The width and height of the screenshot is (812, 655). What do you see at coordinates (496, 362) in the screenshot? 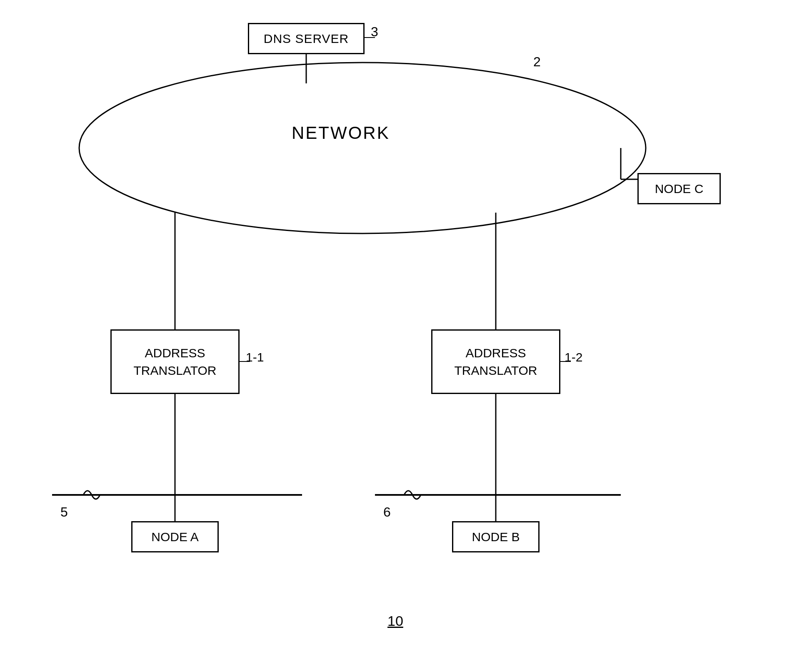
I see `address-translator-2-box: ADDRESSTRANSLATOR` at bounding box center [496, 362].